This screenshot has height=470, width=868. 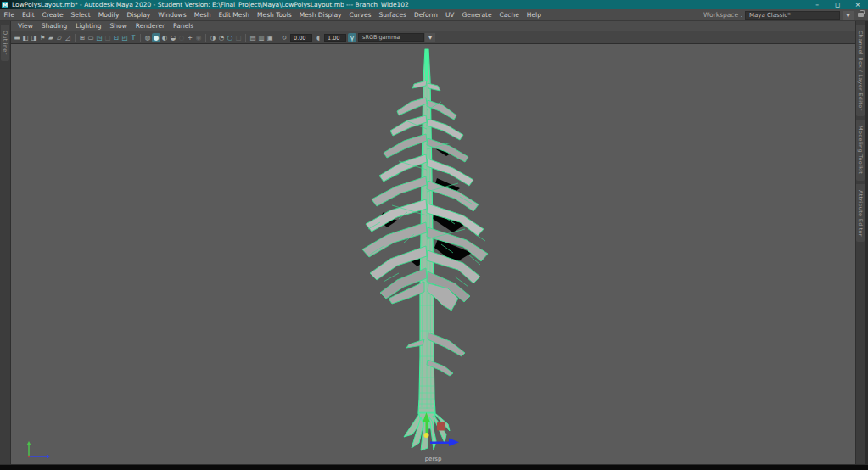 I want to click on layout-two-pane-icon: ◳, so click(x=99, y=37).